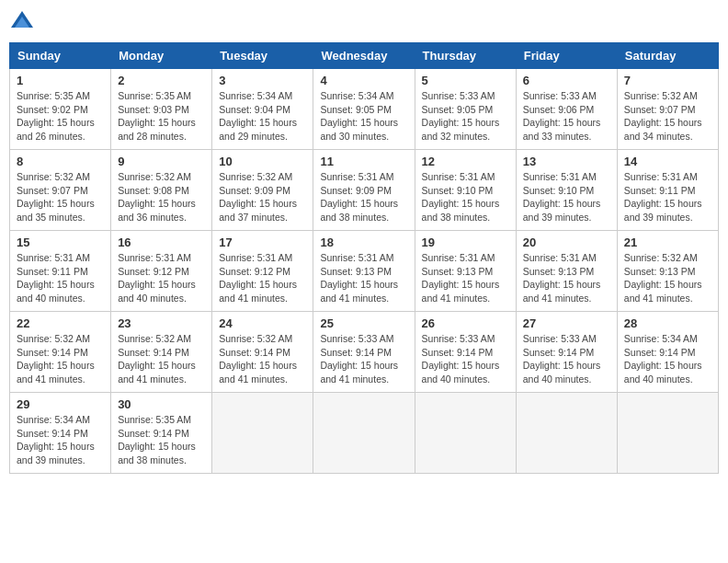 This screenshot has height=563, width=728. Describe the element at coordinates (465, 324) in the screenshot. I see `day-number: 26` at that location.